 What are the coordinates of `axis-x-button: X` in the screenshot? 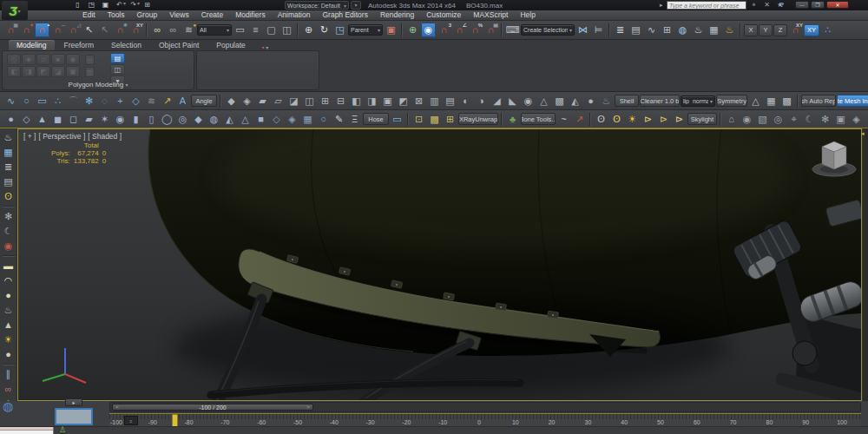 It's located at (751, 30).